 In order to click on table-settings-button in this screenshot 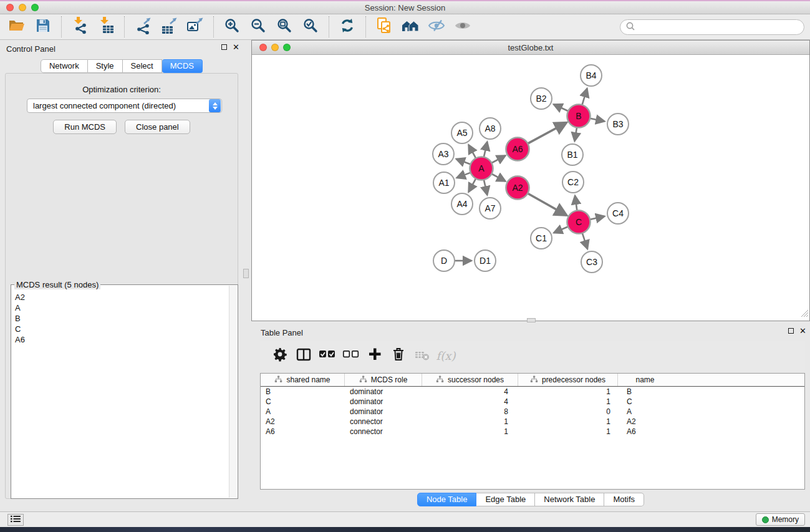, I will do `click(280, 355)`.